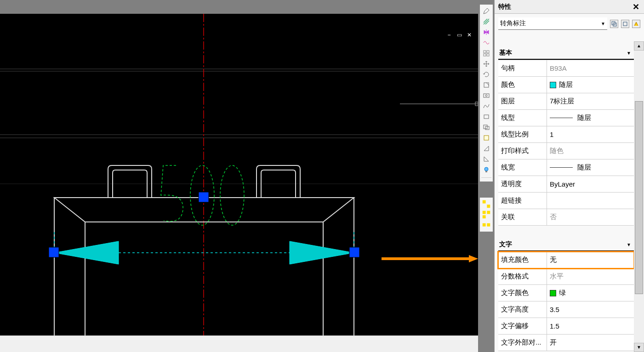 This screenshot has height=352, width=644. What do you see at coordinates (513, 23) in the screenshot?
I see `object-type-label: 转角标注` at bounding box center [513, 23].